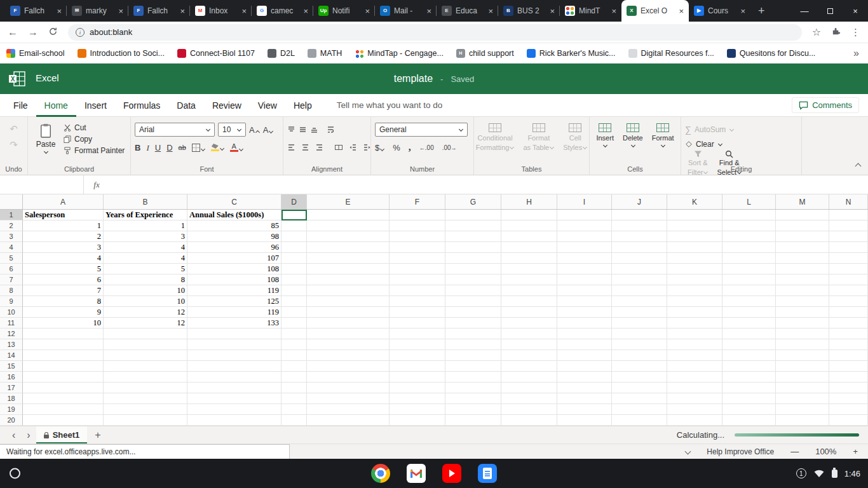 Image resolution: width=868 pixels, height=488 pixels. What do you see at coordinates (417, 344) in the screenshot?
I see `cell-F13` at bounding box center [417, 344].